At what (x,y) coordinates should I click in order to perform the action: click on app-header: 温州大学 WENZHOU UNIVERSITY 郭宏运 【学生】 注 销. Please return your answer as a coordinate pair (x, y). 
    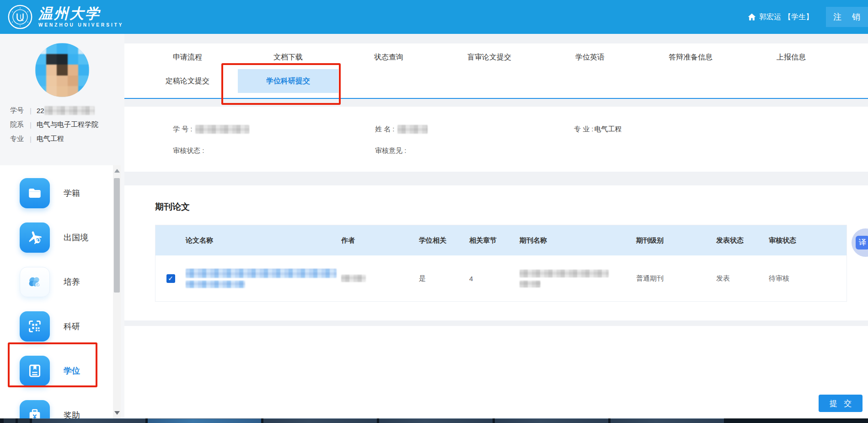
    Looking at the image, I should click on (434, 17).